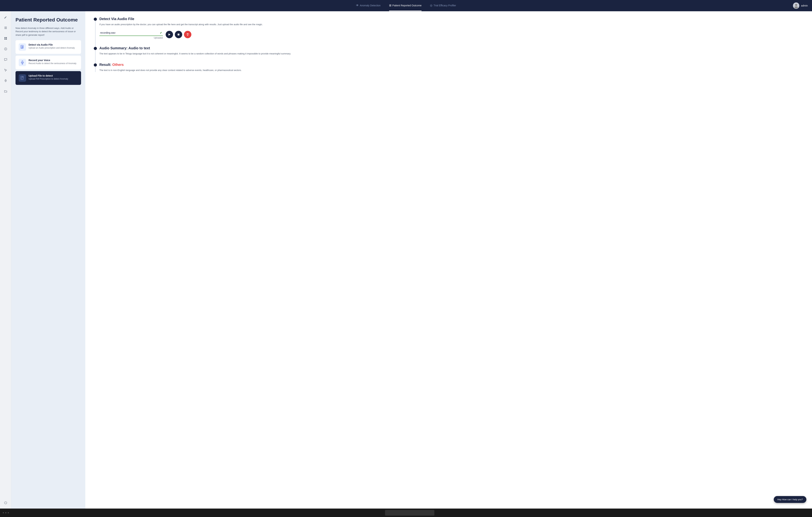 This screenshot has height=517, width=812. What do you see at coordinates (179, 34) in the screenshot?
I see `audio-controls` at bounding box center [179, 34].